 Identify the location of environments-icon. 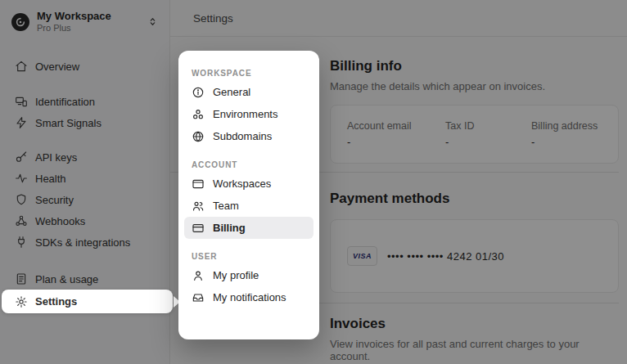
(198, 115).